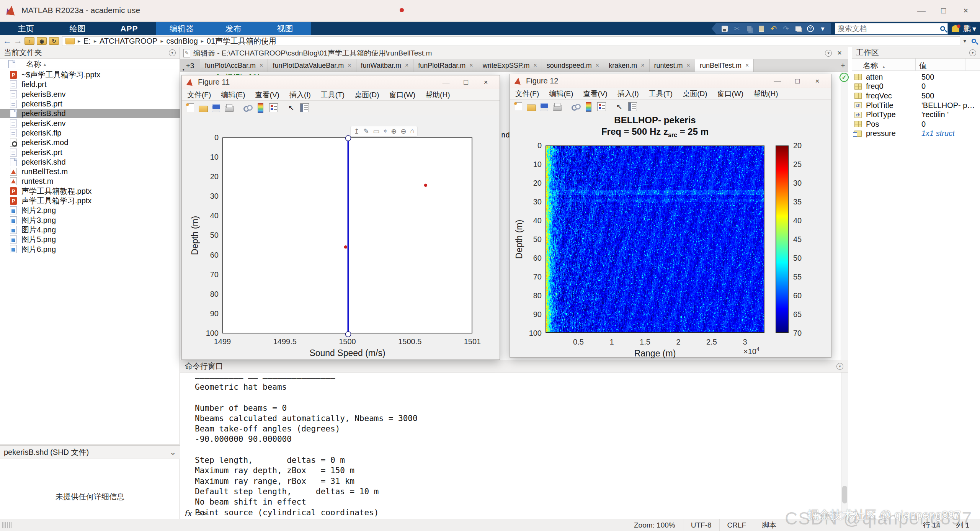 This screenshot has width=980, height=531. What do you see at coordinates (840, 53) in the screenshot?
I see `close-icon: ×` at bounding box center [840, 53].